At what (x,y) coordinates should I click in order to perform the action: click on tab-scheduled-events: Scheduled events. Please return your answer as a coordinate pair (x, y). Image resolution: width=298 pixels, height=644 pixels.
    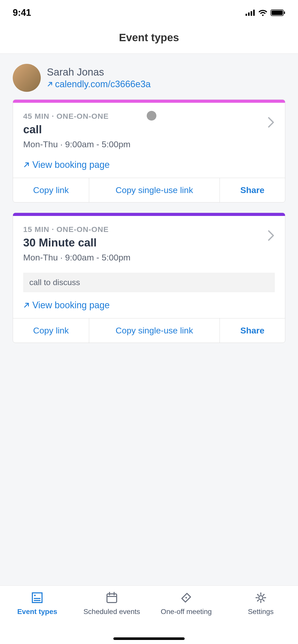
    Looking at the image, I should click on (112, 618).